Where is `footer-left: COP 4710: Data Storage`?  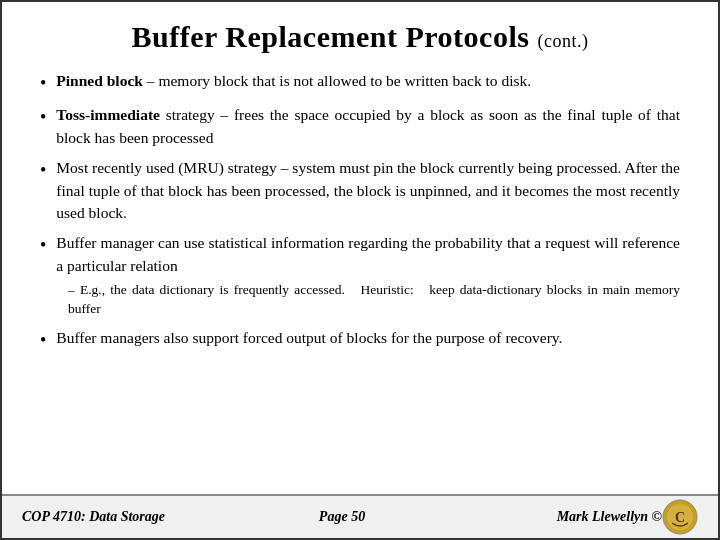
footer-left: COP 4710: Data Storage is located at coordinates (122, 517).